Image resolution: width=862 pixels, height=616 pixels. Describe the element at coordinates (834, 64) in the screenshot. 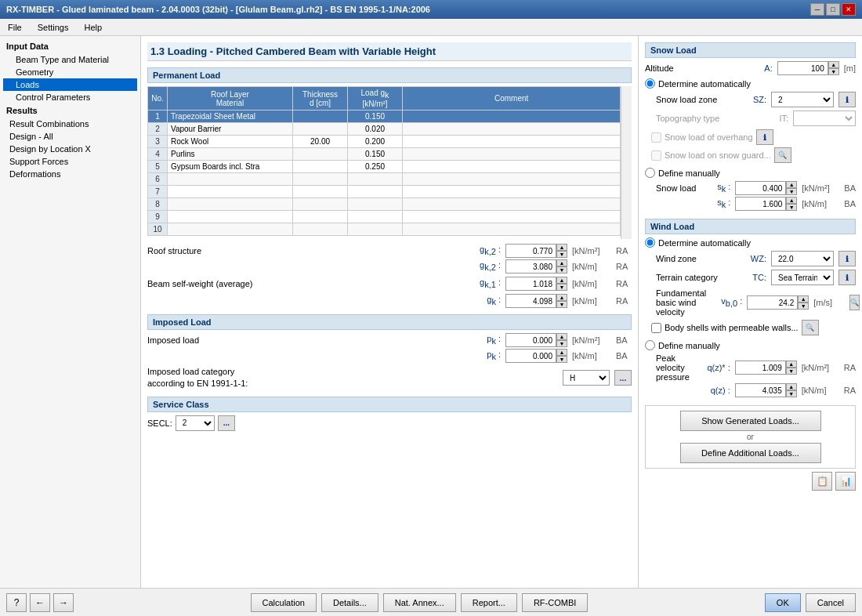

I see `alt-up: ▲` at that location.